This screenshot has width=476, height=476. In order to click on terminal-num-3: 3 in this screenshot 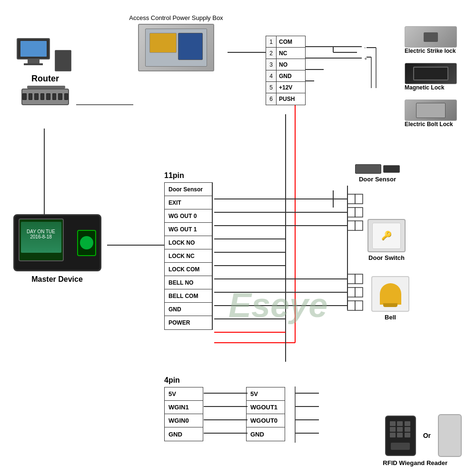, I will do `click(271, 65)`.